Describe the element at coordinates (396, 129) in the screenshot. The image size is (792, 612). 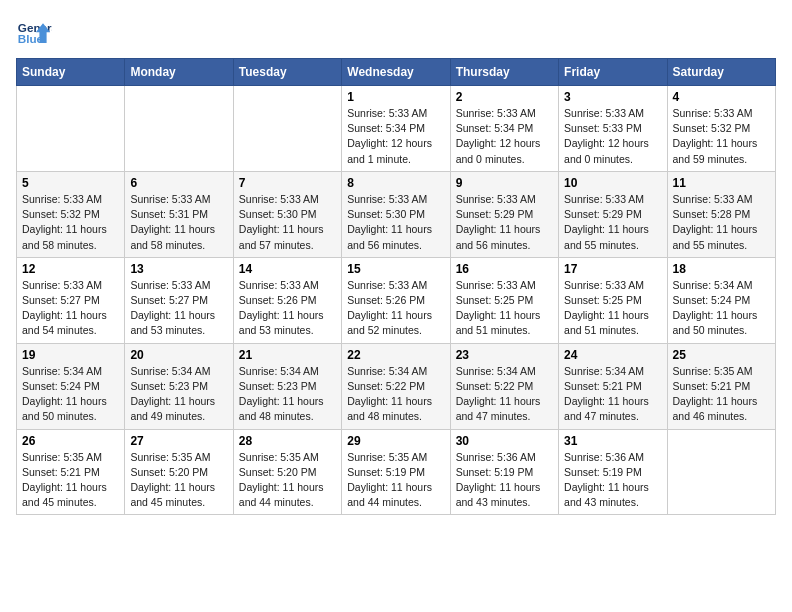
I see `calendar-cell: 1Sunrise: 5:33 AM Sunset: 5:34 PM Daylig…` at that location.